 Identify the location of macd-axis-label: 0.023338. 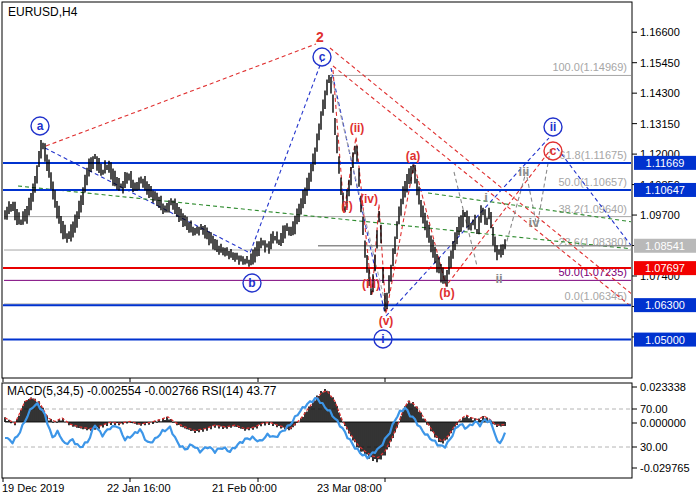
(663, 387).